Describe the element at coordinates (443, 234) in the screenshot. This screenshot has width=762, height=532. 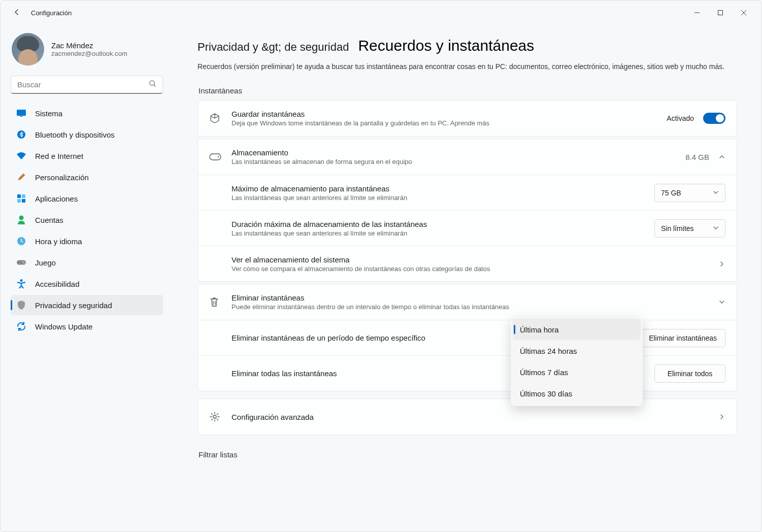
I see `storage-duration-sub: Las instantáneas que sean anteriores al …` at that location.